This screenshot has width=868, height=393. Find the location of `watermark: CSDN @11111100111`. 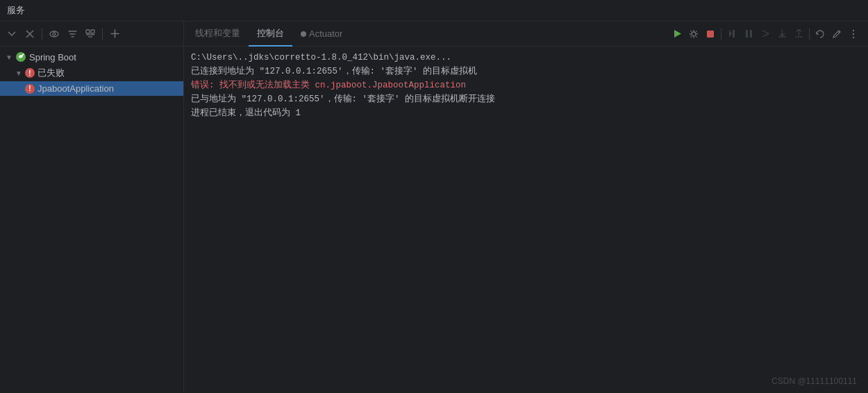

watermark: CSDN @11111100111 is located at coordinates (814, 381).